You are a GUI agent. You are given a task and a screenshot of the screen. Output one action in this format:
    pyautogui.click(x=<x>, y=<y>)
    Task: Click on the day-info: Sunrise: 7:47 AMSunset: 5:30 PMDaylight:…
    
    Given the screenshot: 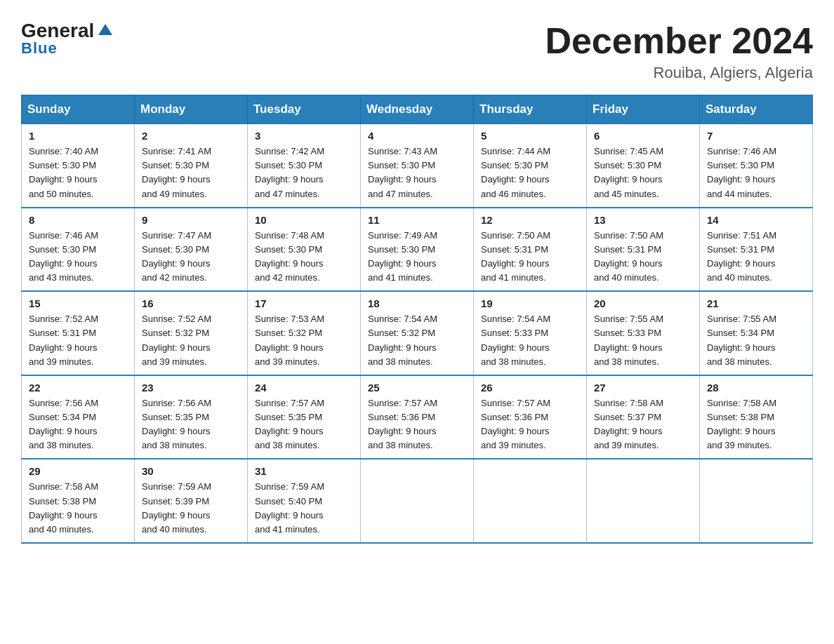 What is the action you would take?
    pyautogui.click(x=191, y=257)
    